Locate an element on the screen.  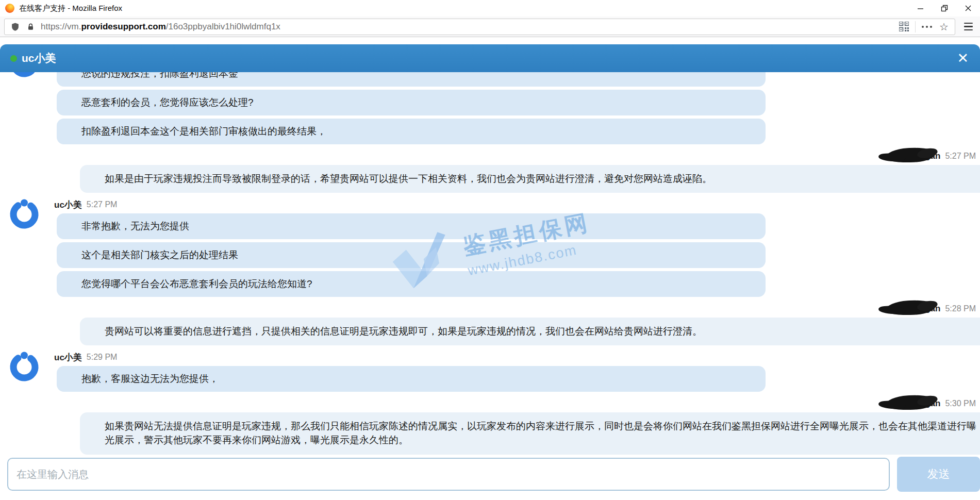
agent-message-bubble: 这个是相关部门核实之后的处理结果 is located at coordinates (411, 255).